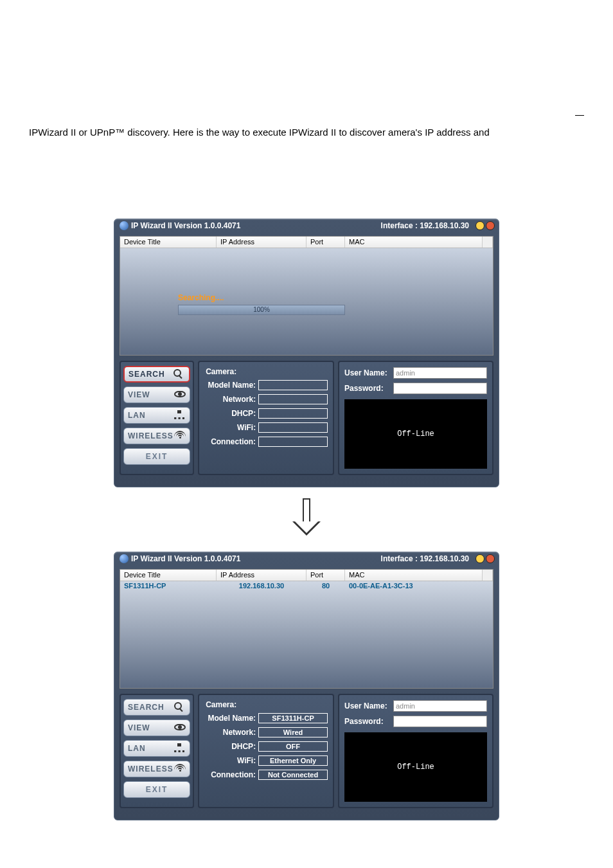 The width and height of the screenshot is (613, 868). I want to click on list-body: Searching.... 100%, so click(306, 302).